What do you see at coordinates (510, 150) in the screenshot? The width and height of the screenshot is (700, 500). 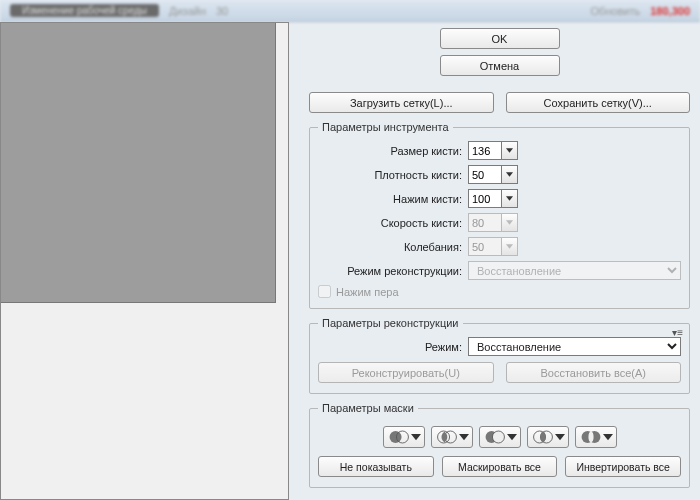 I see `brush-size-dropdown` at bounding box center [510, 150].